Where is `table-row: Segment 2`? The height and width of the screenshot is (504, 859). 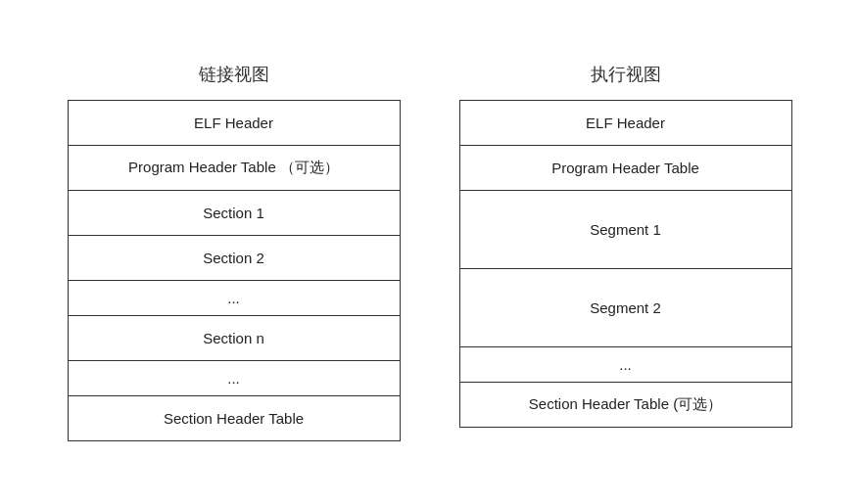 table-row: Segment 2 is located at coordinates (625, 308).